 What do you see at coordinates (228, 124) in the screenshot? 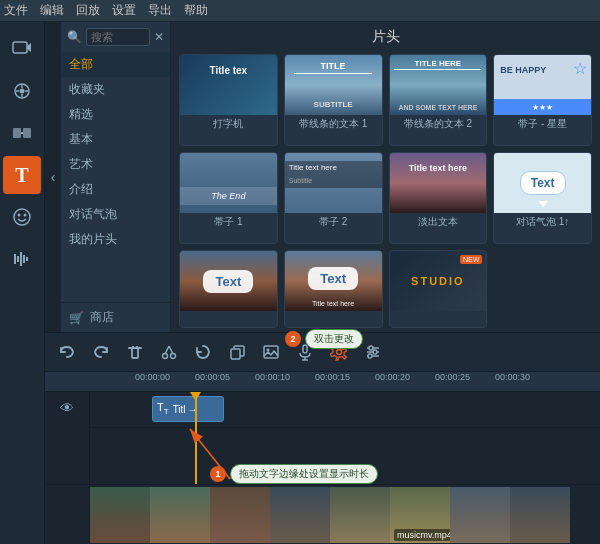
I see `template-typing-label: 打字机` at bounding box center [228, 124].